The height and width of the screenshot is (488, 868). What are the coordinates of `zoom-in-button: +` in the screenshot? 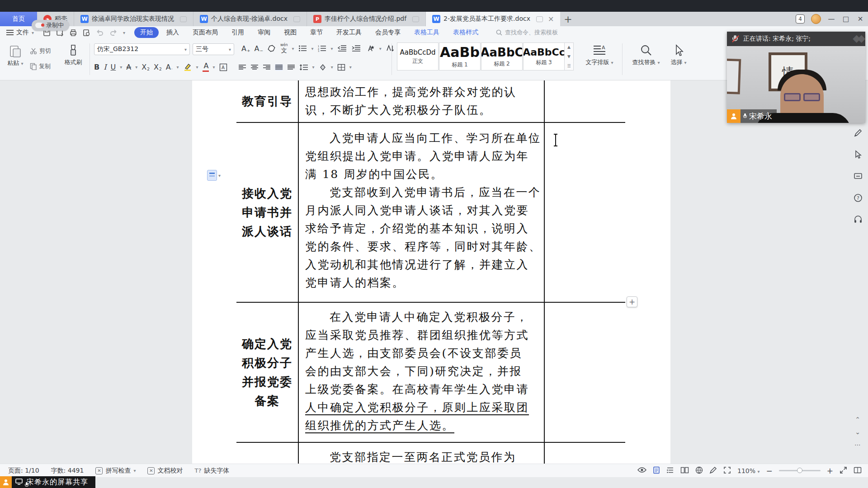 It's located at (830, 471).